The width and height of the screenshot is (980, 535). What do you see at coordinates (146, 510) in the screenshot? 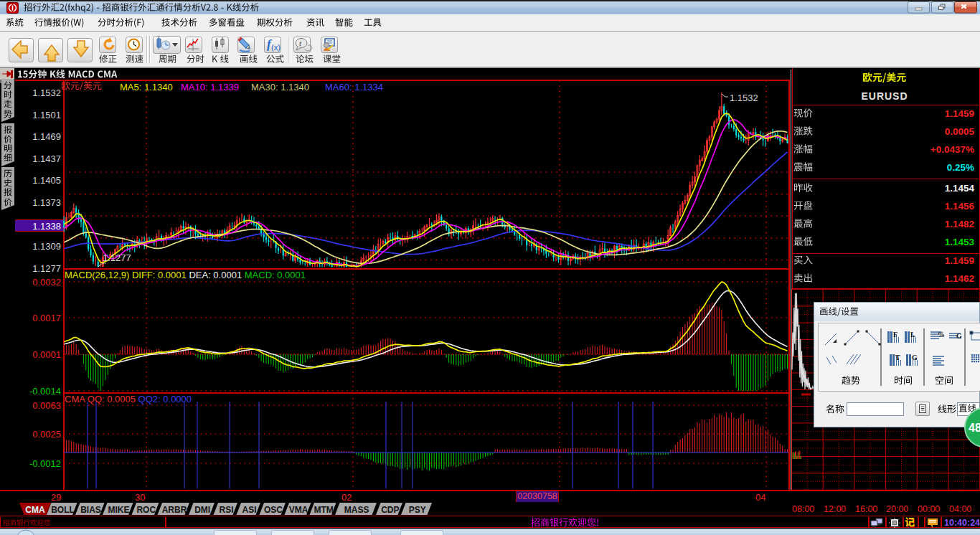
I see `svg-text: ROC` at bounding box center [146, 510].